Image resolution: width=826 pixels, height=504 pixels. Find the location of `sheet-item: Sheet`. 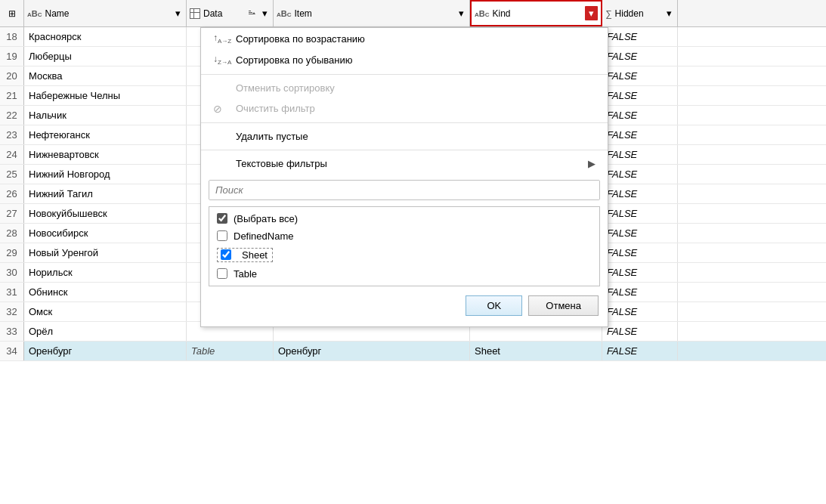

sheet-item: Sheet is located at coordinates (404, 255).